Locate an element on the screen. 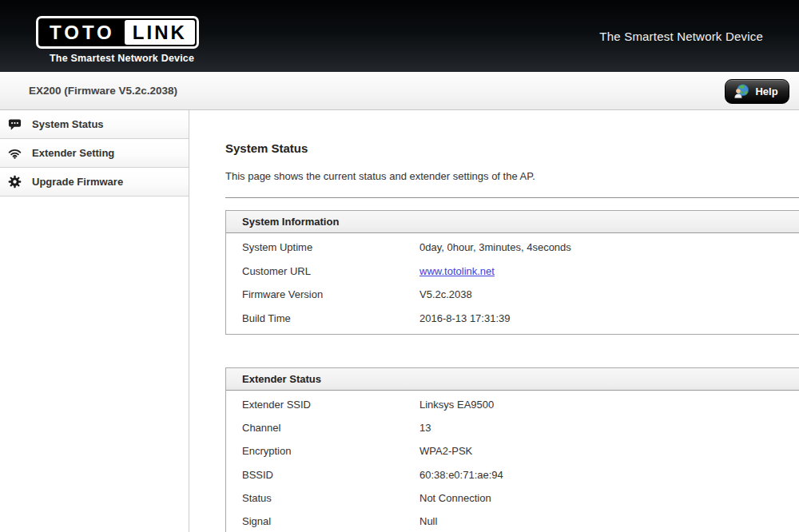 This screenshot has height=532, width=799. row-label: Signal is located at coordinates (331, 521).